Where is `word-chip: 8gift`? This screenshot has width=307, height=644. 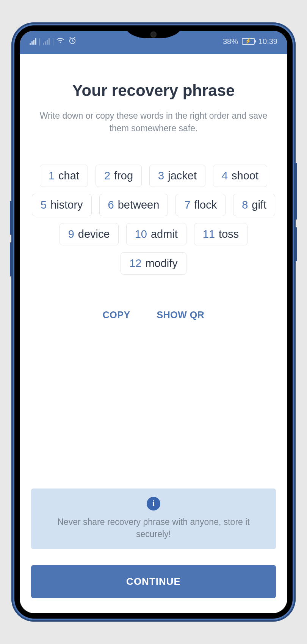
word-chip: 8gift is located at coordinates (254, 205).